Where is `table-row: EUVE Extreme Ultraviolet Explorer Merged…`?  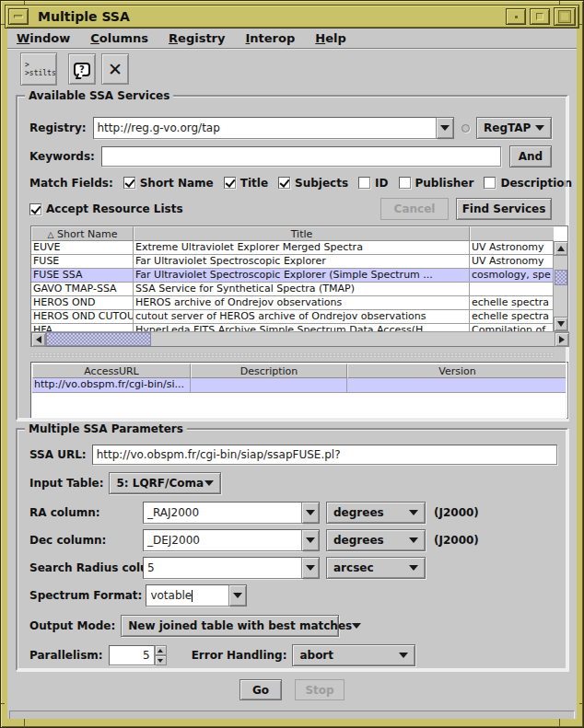 table-row: EUVE Extreme Ultraviolet Explorer Merged… is located at coordinates (293, 248).